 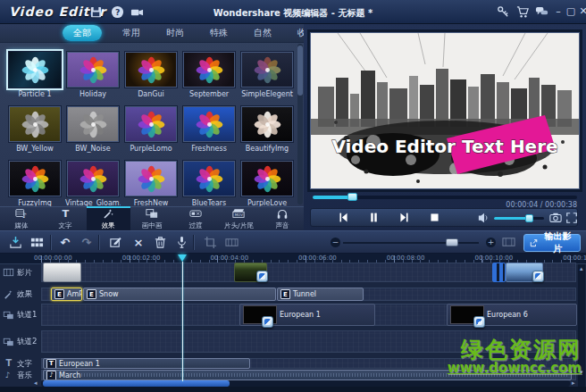 What do you see at coordinates (82, 33) in the screenshot?
I see `category-tab-1: 全部` at bounding box center [82, 33].